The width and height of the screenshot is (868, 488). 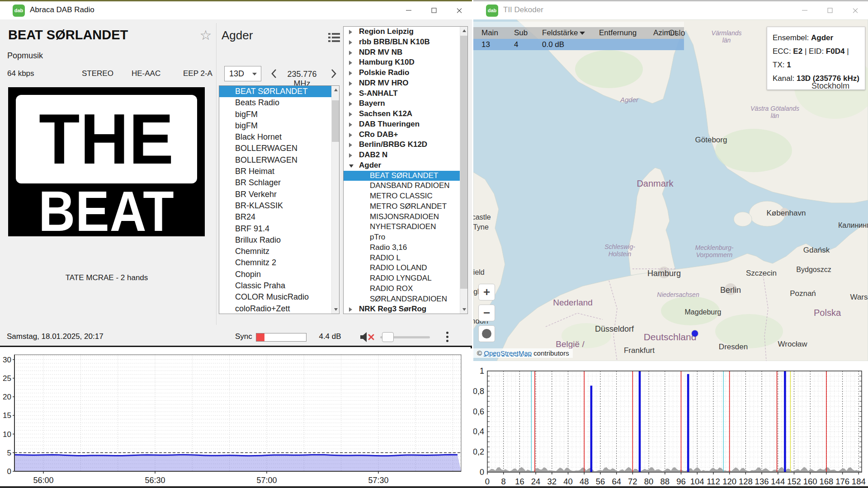 I want to click on station-list-item: BR Heimat, so click(x=279, y=172).